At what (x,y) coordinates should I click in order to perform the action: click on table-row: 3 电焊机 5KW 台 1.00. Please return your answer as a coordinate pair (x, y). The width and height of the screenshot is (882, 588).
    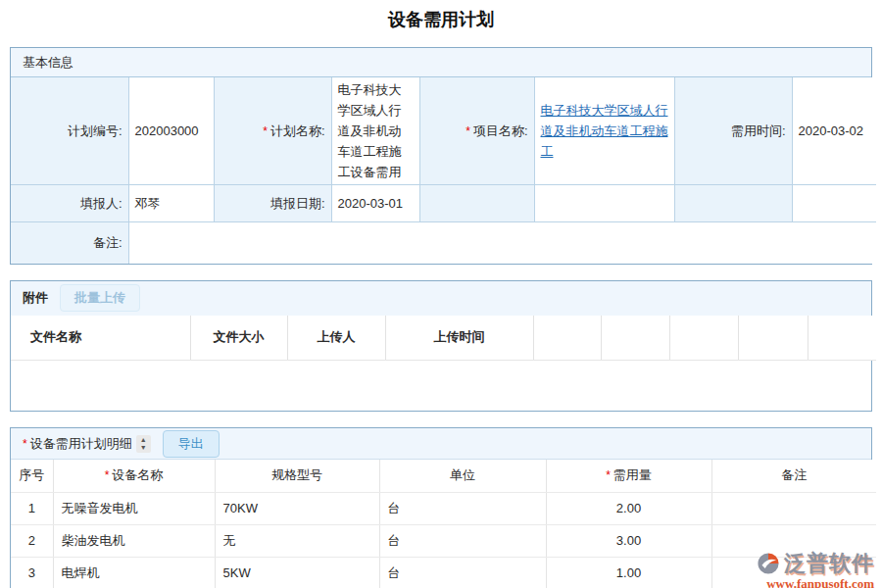
    Looking at the image, I should click on (443, 572).